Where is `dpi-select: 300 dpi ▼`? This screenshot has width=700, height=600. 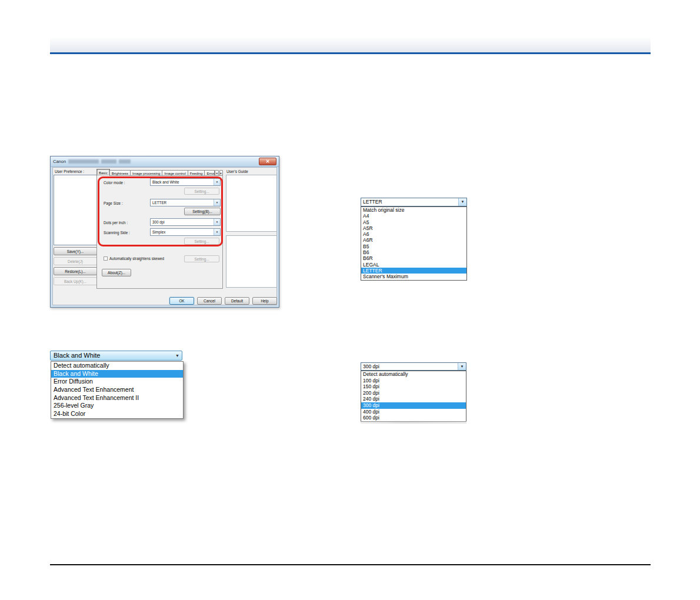 dpi-select: 300 dpi ▼ is located at coordinates (185, 222).